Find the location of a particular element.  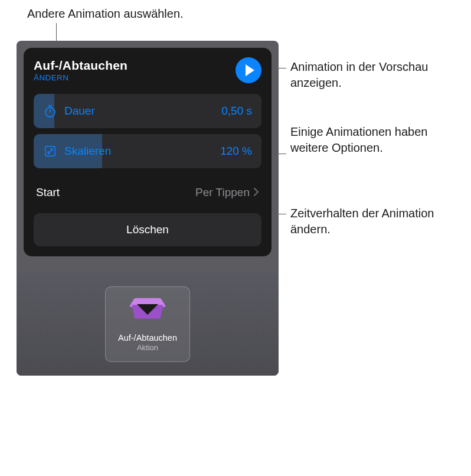

effects-tray: Auf-/Abtauchen Aktion is located at coordinates (148, 324).